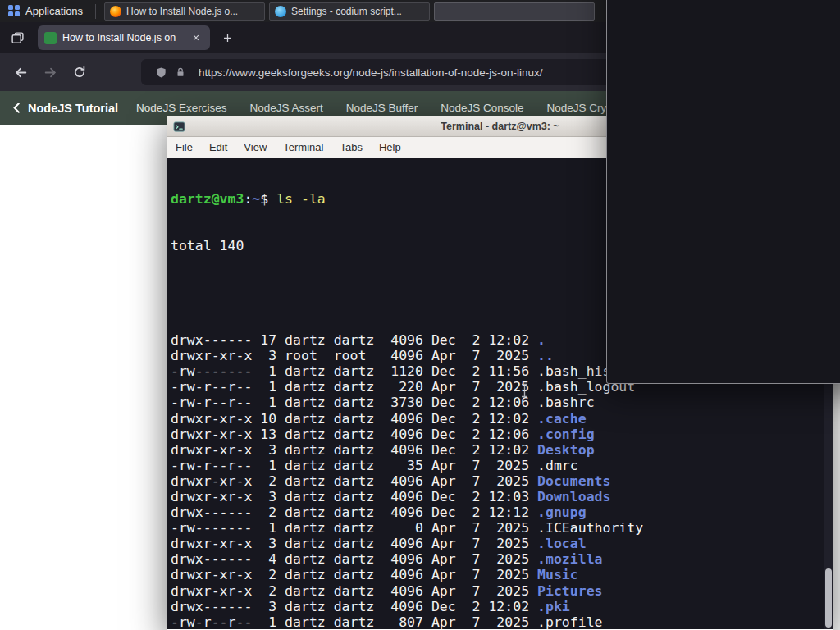  I want to click on terminal-listing-row: -rw-r--r-- 1 dartz dartz 3730 Dec 2 12:0…, so click(502, 402).